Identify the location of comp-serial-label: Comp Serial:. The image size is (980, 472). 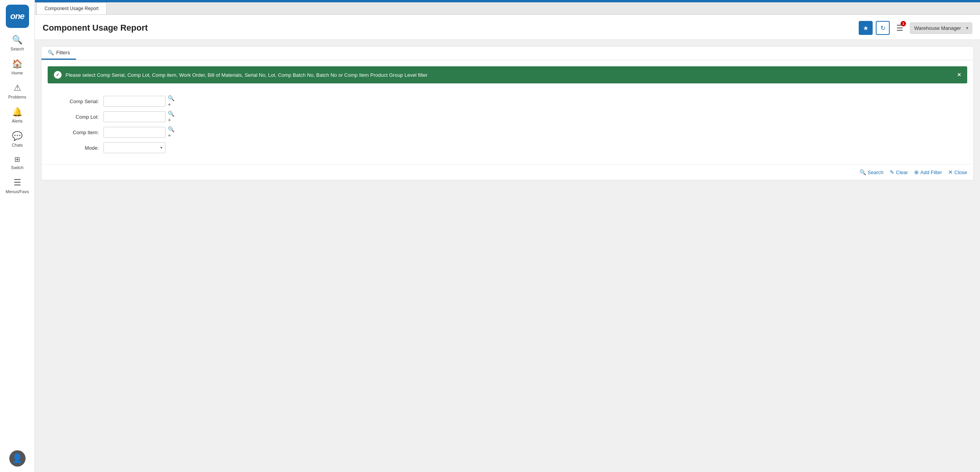
(80, 102).